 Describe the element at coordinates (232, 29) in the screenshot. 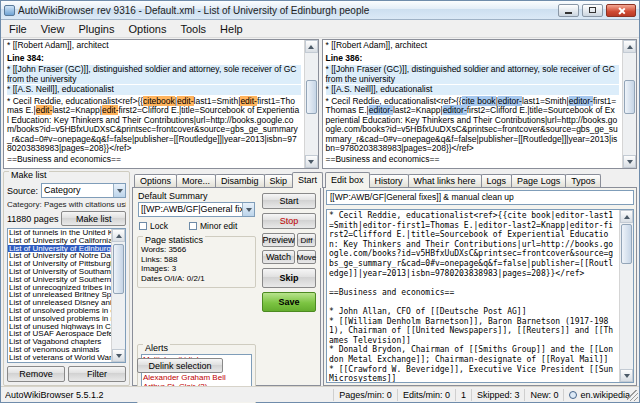

I see `menu-help: Help` at that location.